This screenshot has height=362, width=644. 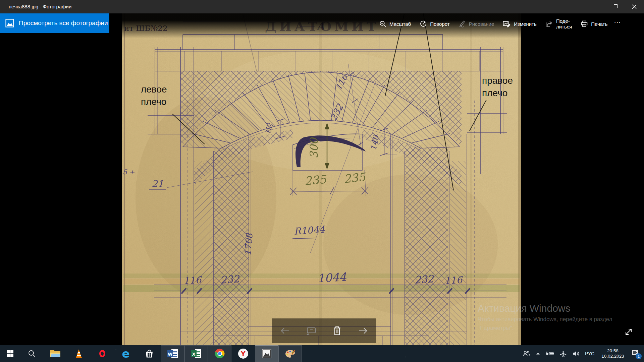 What do you see at coordinates (476, 24) in the screenshot?
I see `draw-button: Рисование` at bounding box center [476, 24].